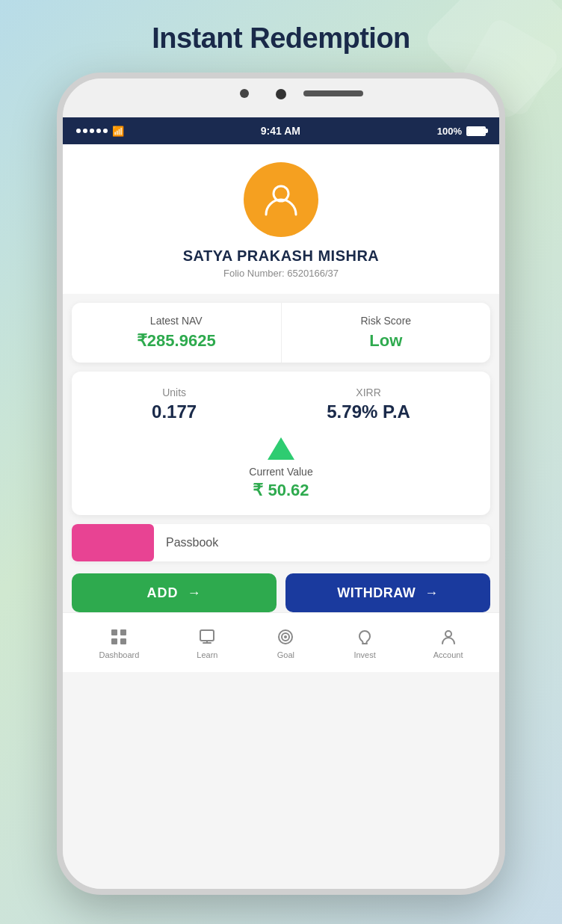 This screenshot has height=924, width=562. Describe the element at coordinates (432, 594) in the screenshot. I see `withdraw-arrow-icon: →` at that location.